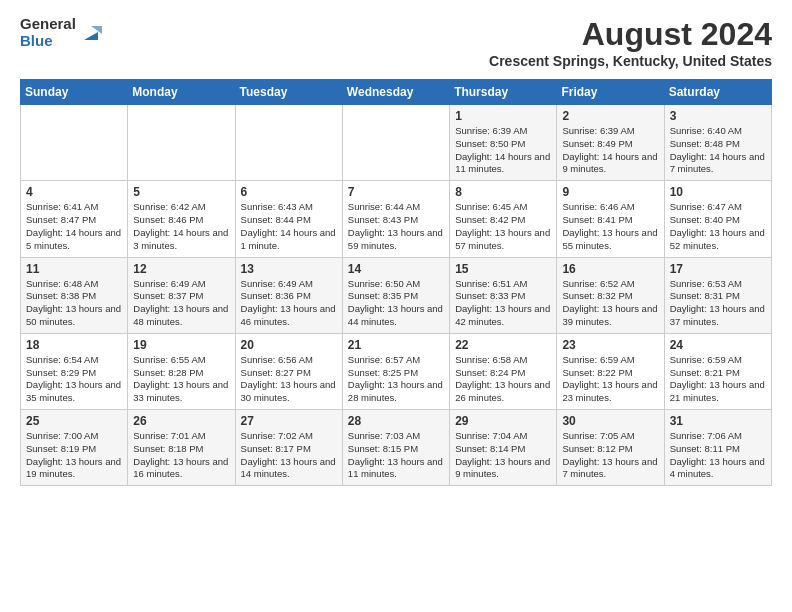 The image size is (792, 612). What do you see at coordinates (74, 421) in the screenshot?
I see `day-number: 25` at bounding box center [74, 421].